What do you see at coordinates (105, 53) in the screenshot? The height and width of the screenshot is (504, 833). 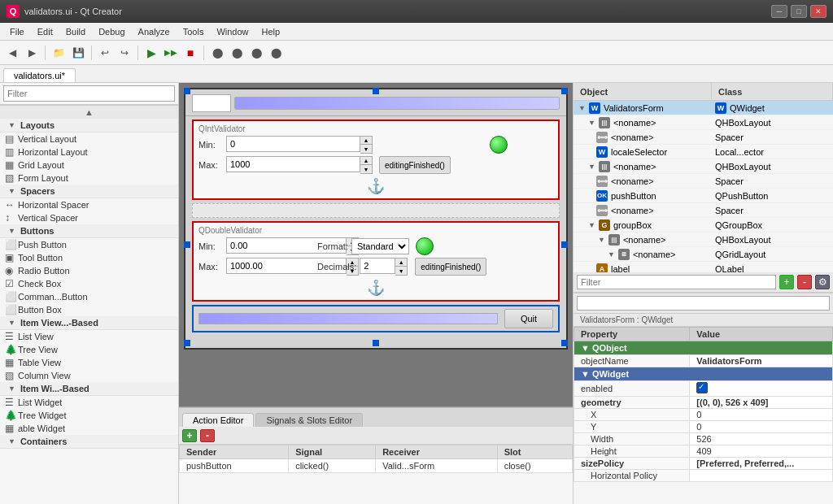 I see `toolbar-undo: ↩` at bounding box center [105, 53].